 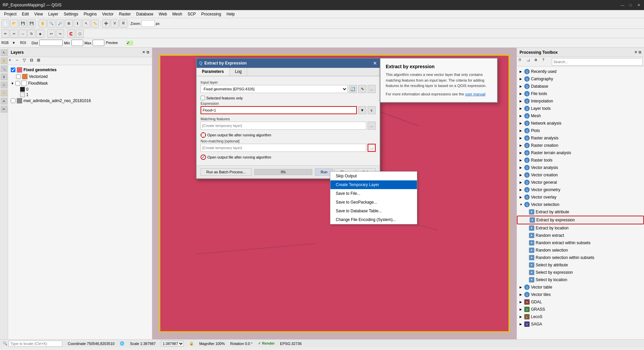 What do you see at coordinates (18, 83) in the screenshot?
I see `layer-check-floodmask` at bounding box center [18, 83].